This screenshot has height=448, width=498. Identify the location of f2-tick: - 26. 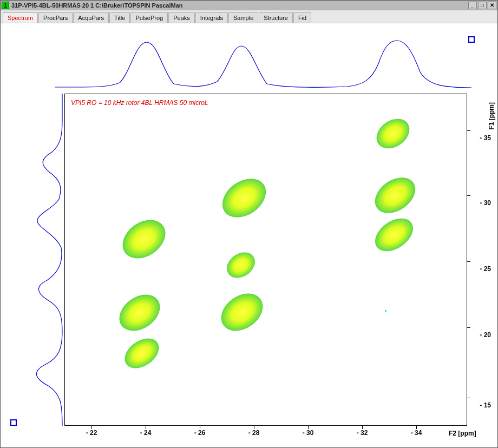
(200, 433).